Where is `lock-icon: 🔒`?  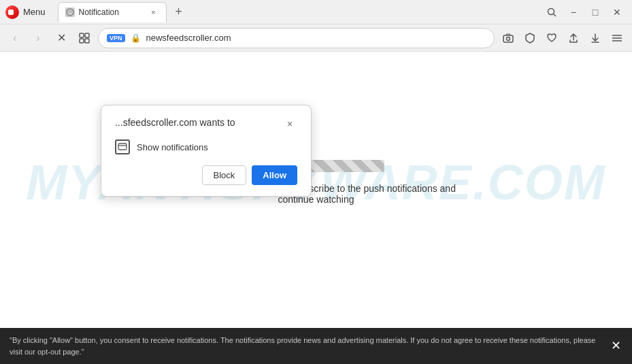
lock-icon: 🔒 is located at coordinates (136, 38).